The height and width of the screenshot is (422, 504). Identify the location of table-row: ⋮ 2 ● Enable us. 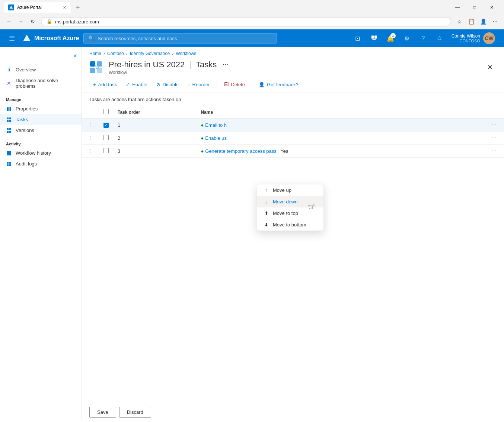
(293, 138).